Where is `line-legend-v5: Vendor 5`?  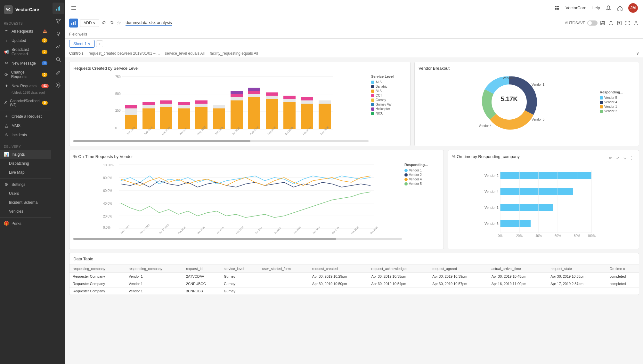
line-legend-v5: Vendor 5 is located at coordinates (422, 184).